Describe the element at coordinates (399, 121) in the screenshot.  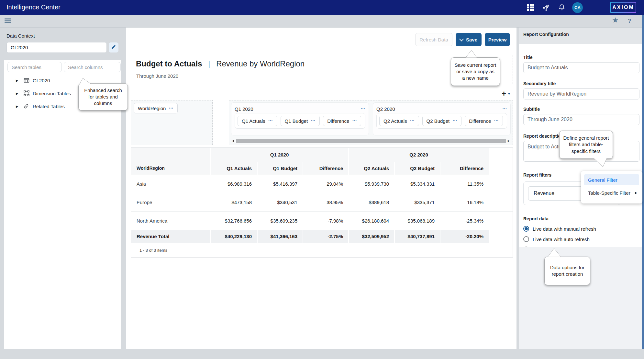
I see `q2-actuals-chip: Q2 Actuals •••` at that location.